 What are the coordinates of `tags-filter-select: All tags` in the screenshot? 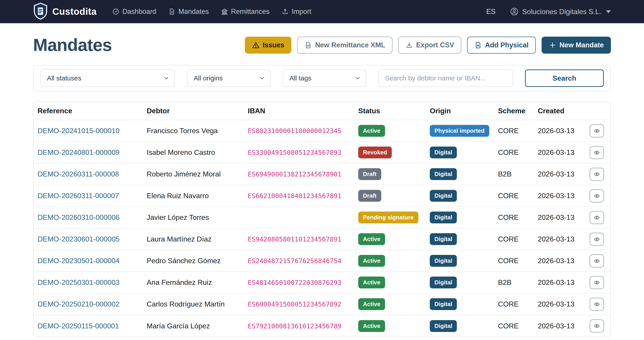 It's located at (324, 78).